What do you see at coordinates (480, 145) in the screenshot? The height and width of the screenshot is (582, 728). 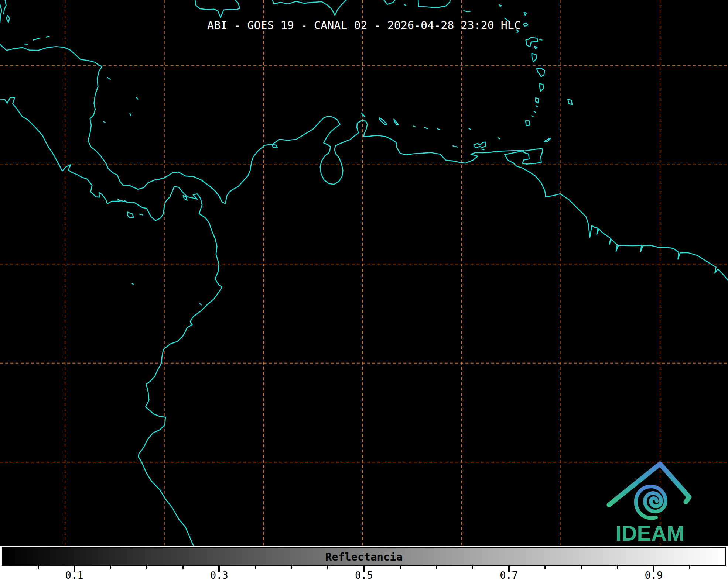 I see `coastline-margarita` at bounding box center [480, 145].